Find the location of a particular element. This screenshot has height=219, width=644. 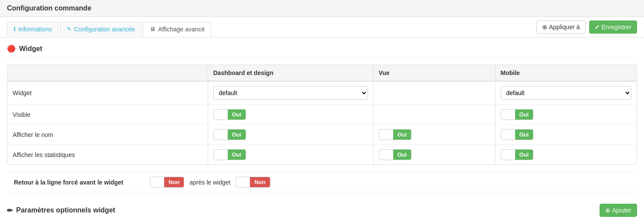

tab-config-avancee: ✎ Configuration avancée is located at coordinates (101, 29).